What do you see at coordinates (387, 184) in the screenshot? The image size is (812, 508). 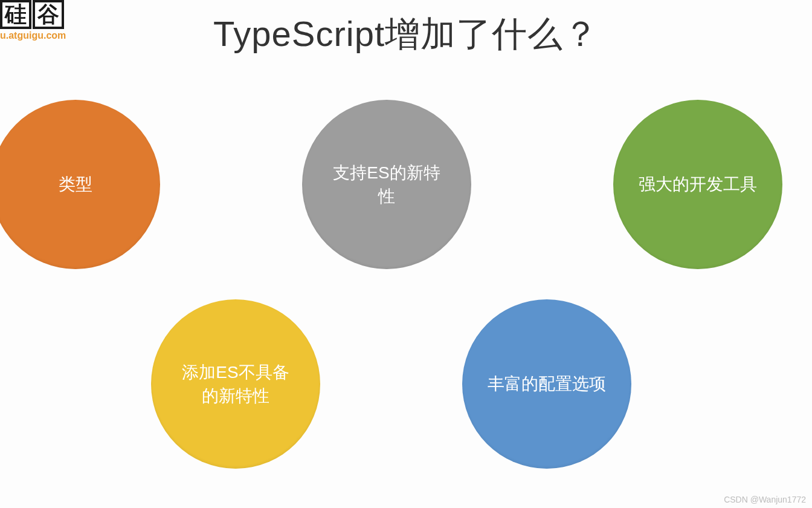 I see `circle-es-support-label: 支持ES的新特性` at bounding box center [387, 184].